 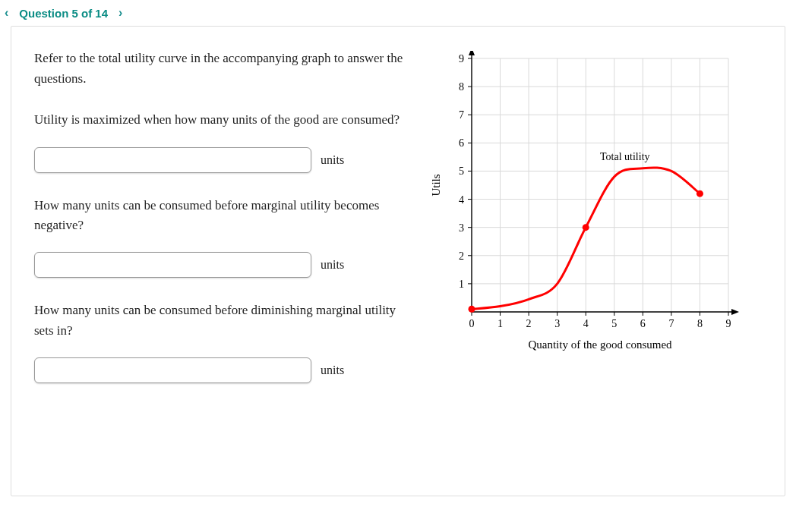 What do you see at coordinates (333, 265) in the screenshot?
I see `units-label-2: units` at bounding box center [333, 265].